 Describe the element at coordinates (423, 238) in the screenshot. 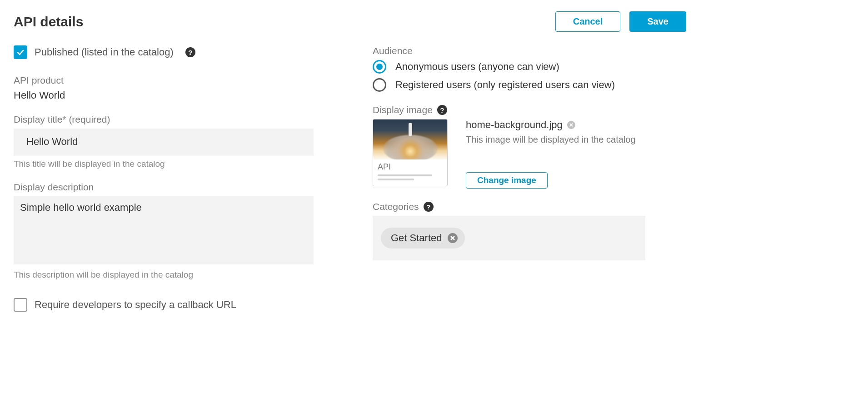

I see `category-chip: Get Started` at that location.